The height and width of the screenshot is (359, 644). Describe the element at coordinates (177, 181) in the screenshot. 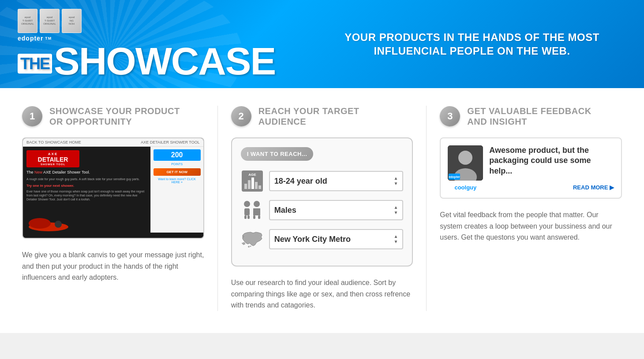

I see `learn-more-link: Want to learn more? CLICK HERE »` at that location.